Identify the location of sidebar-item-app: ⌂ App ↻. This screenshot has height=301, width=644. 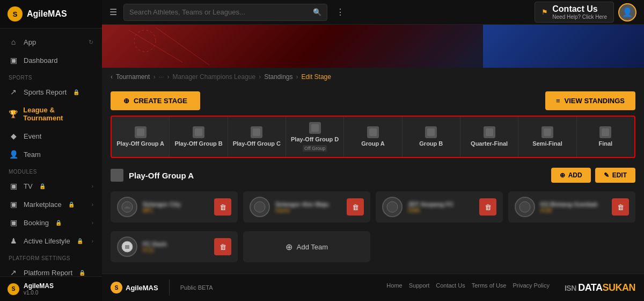
(51, 42).